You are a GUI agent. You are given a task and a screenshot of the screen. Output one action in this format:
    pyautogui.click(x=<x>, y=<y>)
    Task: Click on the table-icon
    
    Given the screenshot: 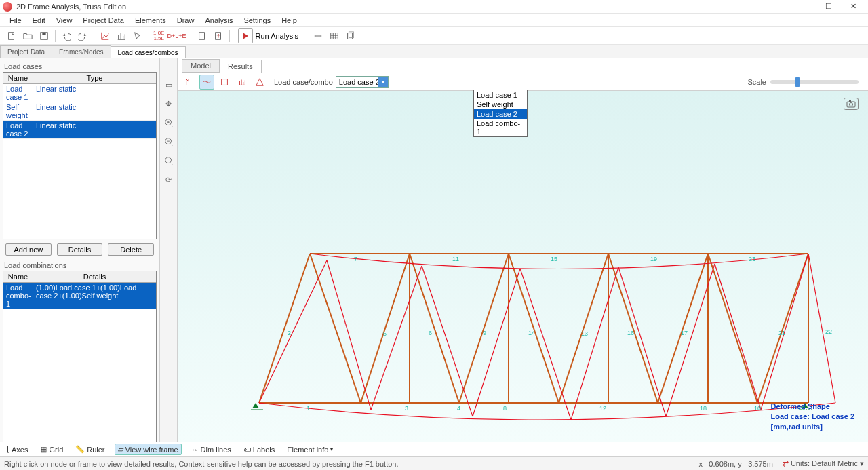 What is the action you would take?
    pyautogui.click(x=334, y=36)
    